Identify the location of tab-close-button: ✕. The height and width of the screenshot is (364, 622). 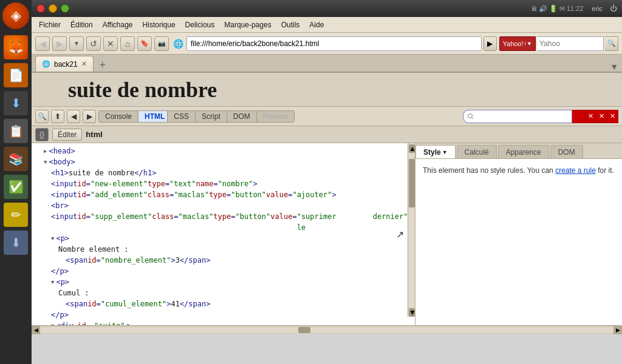
(84, 64).